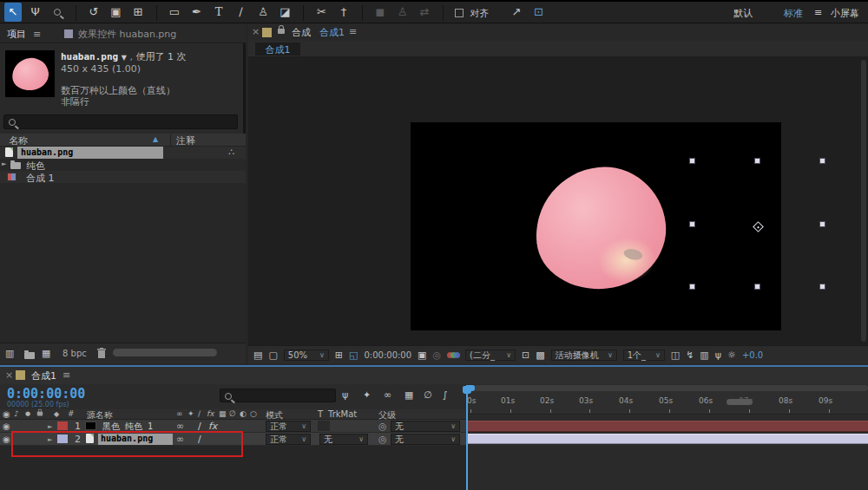 This screenshot has width=868, height=490. Describe the element at coordinates (422, 356) in the screenshot. I see `snapshot-camera-icon: ▣` at that location.